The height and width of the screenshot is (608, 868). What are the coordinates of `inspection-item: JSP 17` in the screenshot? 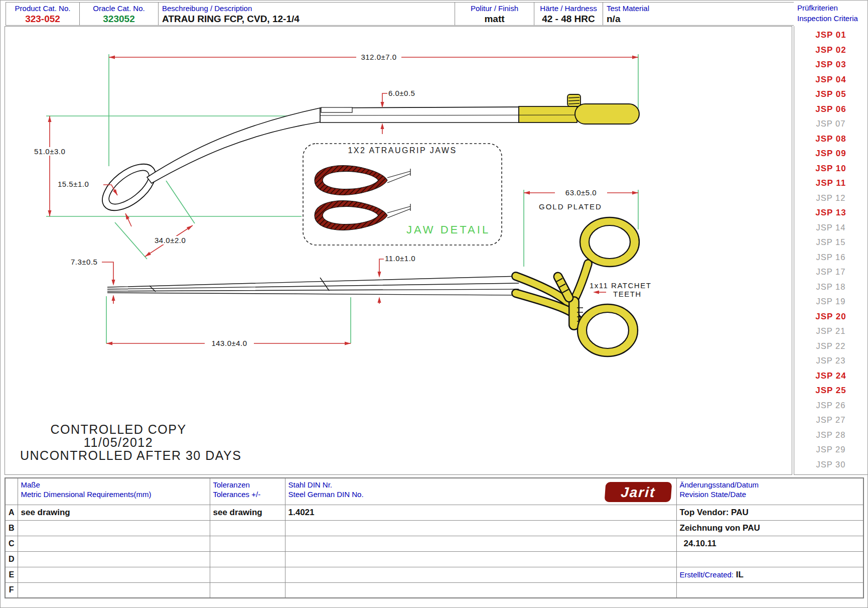 It's located at (831, 272).